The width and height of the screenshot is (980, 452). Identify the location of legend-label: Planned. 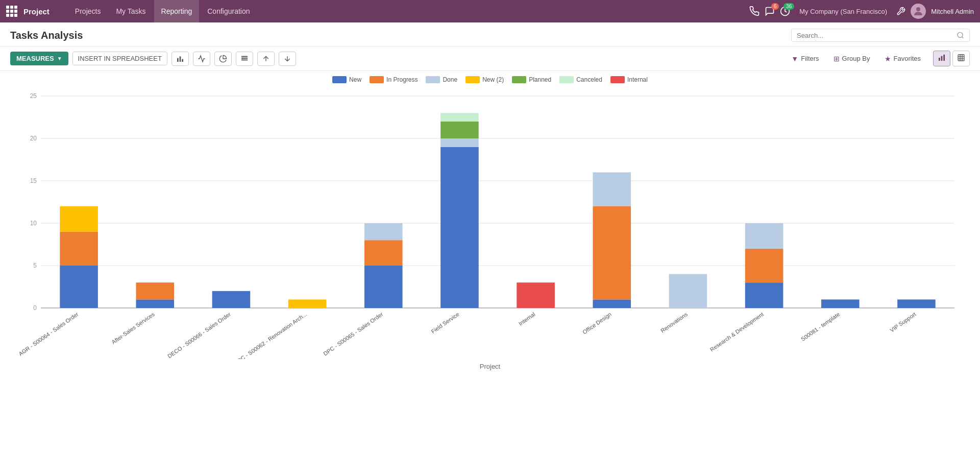
(540, 80).